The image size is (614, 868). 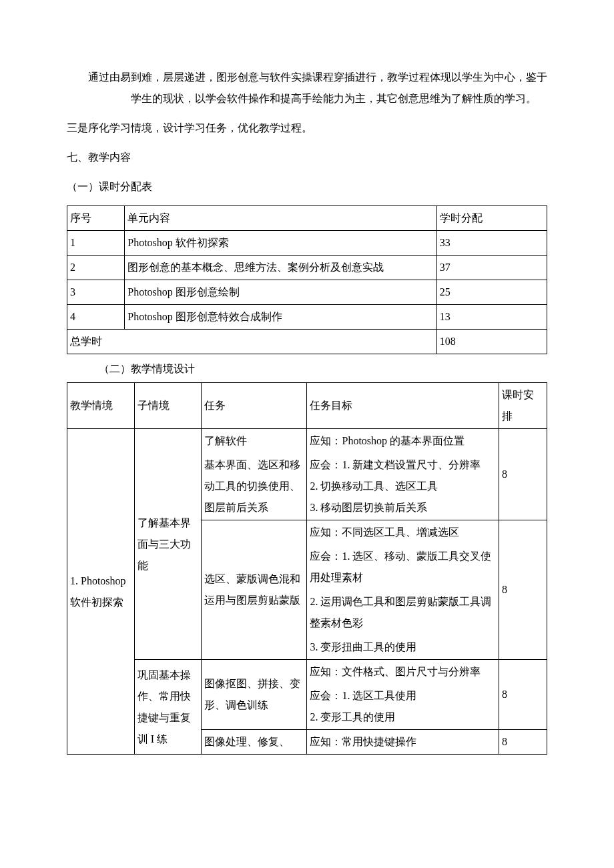 What do you see at coordinates (307, 128) in the screenshot?
I see `intro-paragraph-2: 三是序化学习情境，设计学习任务，优化教学过程。` at bounding box center [307, 128].